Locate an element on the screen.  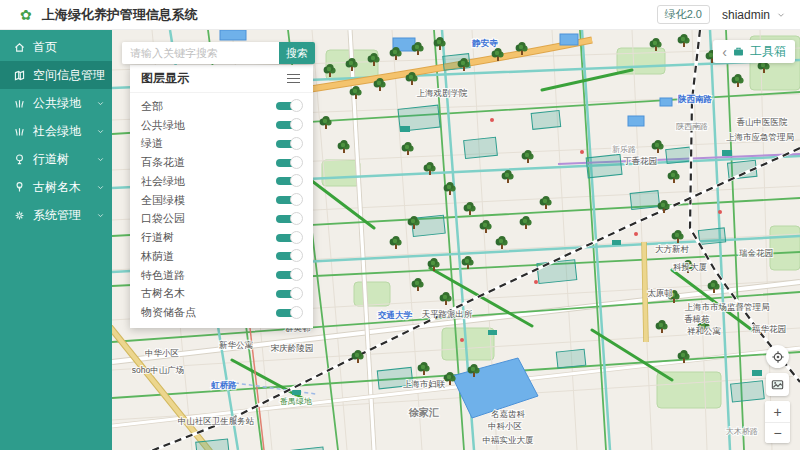
chevron-left-icon: ‹ is located at coordinates (724, 52).